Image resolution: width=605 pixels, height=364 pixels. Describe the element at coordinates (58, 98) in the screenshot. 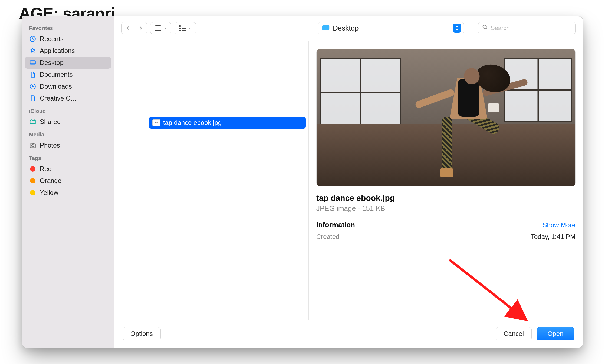

I see `sidebar-item-label: Creative C…` at that location.